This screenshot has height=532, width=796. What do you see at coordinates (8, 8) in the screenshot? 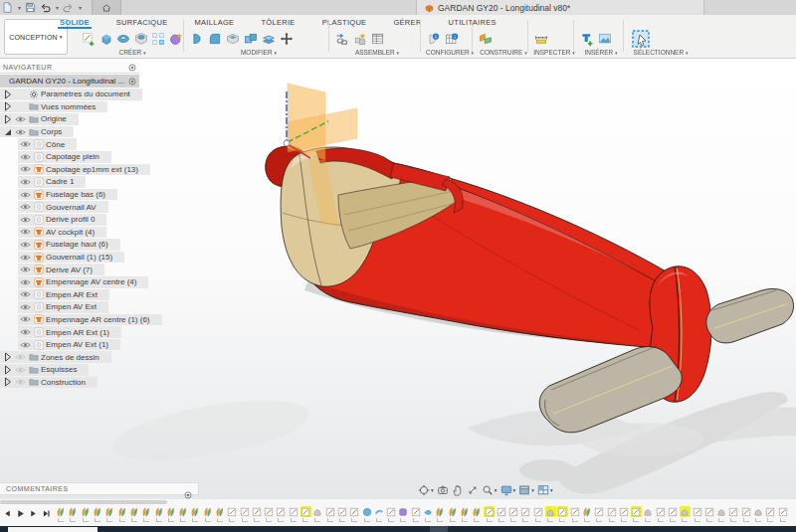
I see `file-menu-button` at bounding box center [8, 8].